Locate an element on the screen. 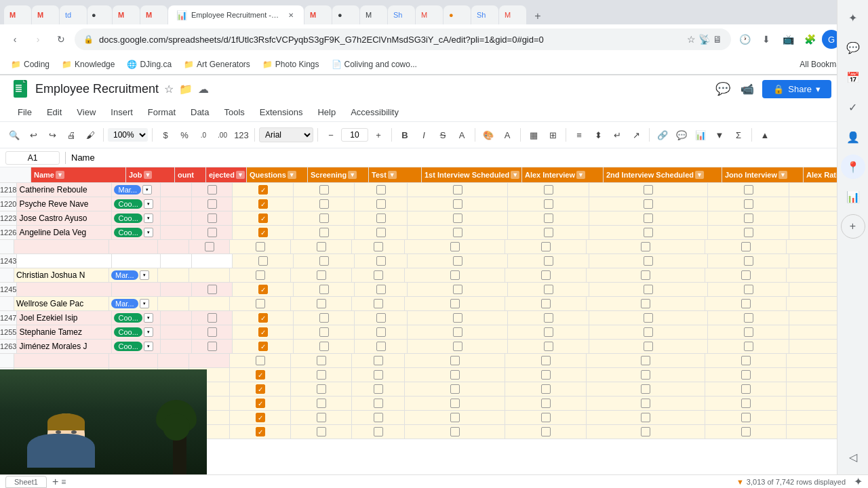 Image resolution: width=868 pixels, height=488 pixels. bold-btn: B is located at coordinates (405, 135).